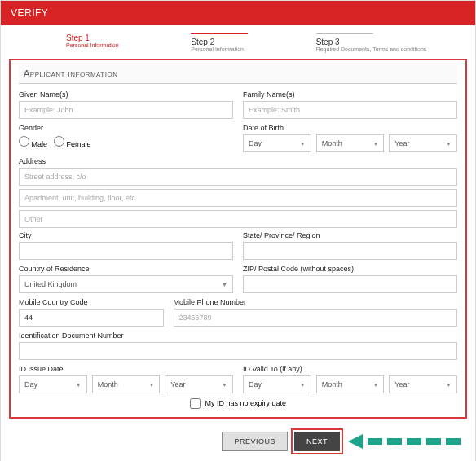 This screenshot has height=461, width=476. I want to click on step-title: Step 2, so click(249, 42).